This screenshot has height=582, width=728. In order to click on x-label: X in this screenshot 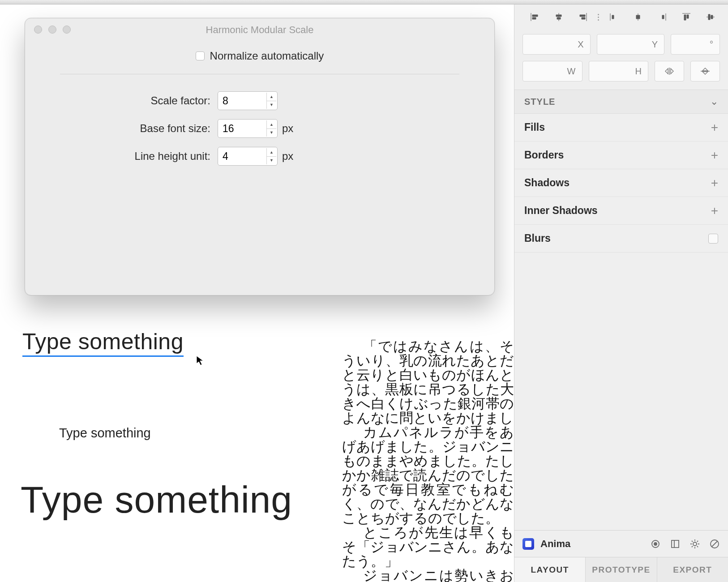, I will do `click(580, 45)`.